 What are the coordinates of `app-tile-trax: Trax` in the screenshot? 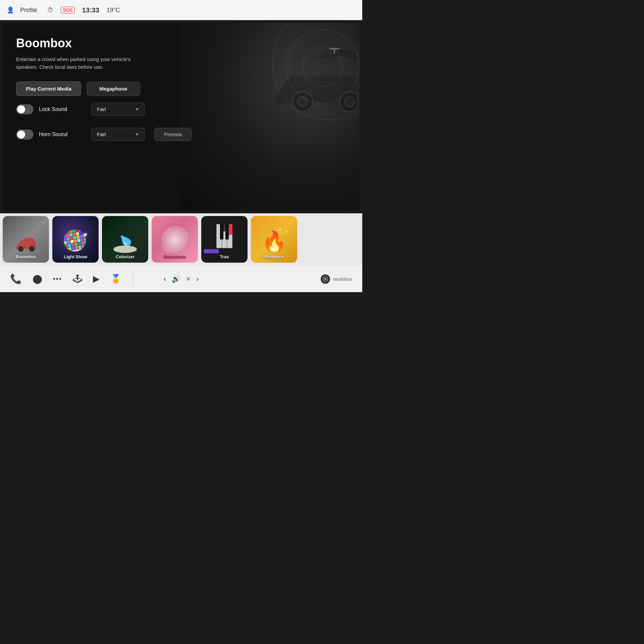 It's located at (224, 239).